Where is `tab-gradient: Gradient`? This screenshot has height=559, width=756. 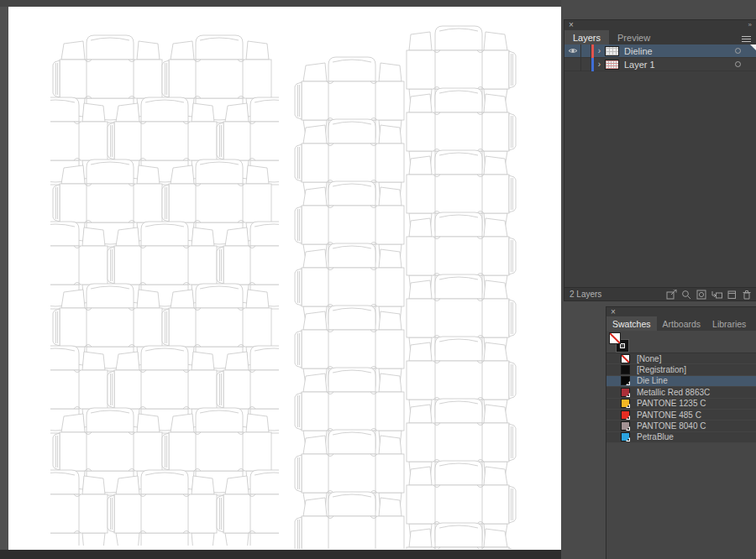
tab-gradient: Gradient is located at coordinates (754, 324).